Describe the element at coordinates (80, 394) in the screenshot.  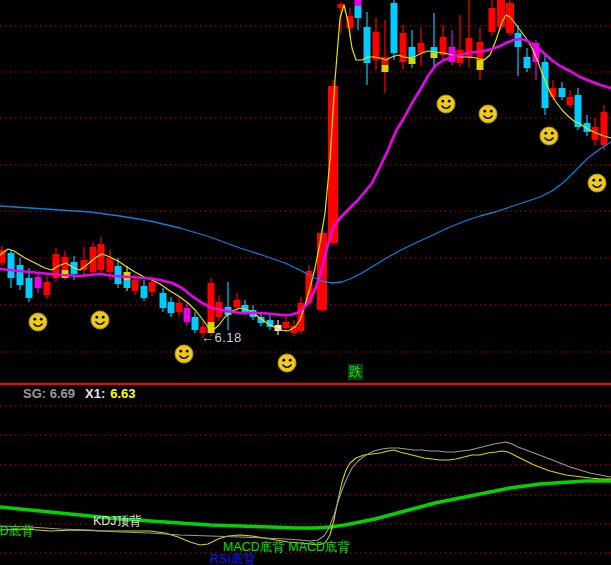
I see `indicator-header: SG: 6.69X1:6.63` at that location.